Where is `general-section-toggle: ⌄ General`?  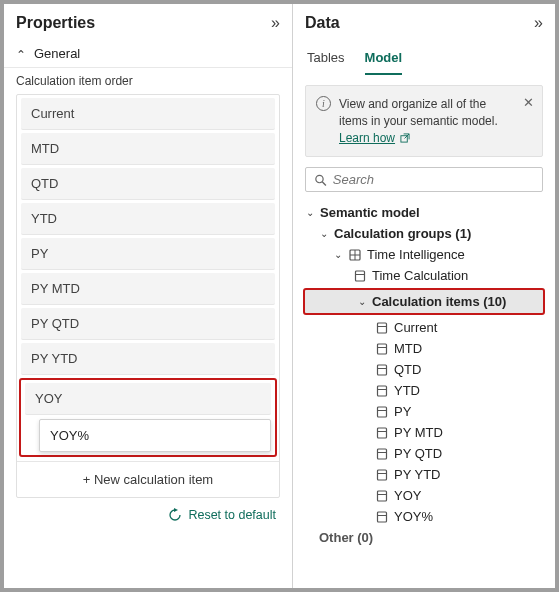
general-section-toggle: ⌄ General is located at coordinates (148, 54).